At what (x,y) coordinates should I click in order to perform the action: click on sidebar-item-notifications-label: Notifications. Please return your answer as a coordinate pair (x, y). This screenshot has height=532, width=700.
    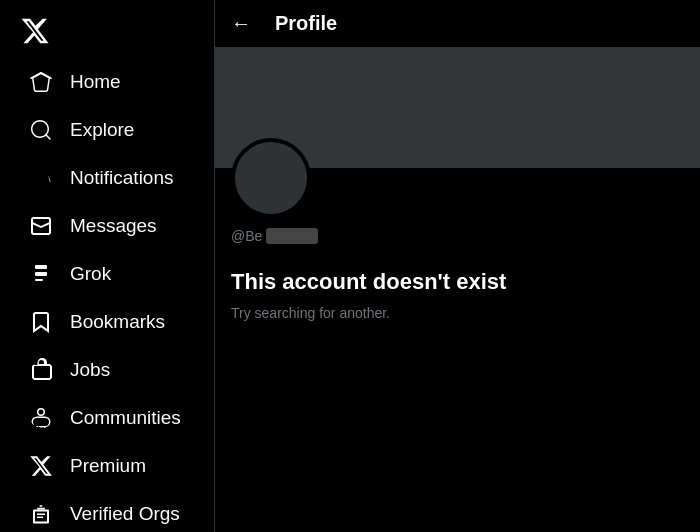
    Looking at the image, I should click on (122, 178).